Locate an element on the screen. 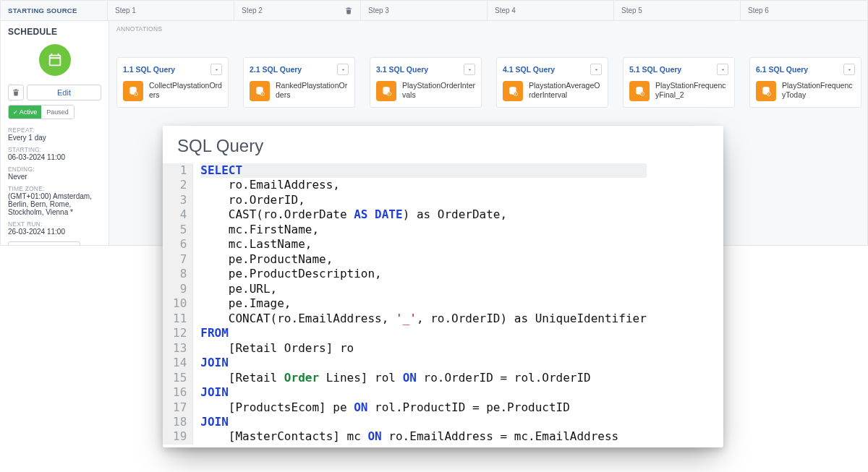 The height and width of the screenshot is (472, 868). sql-step-card: 2.1 SQL QueryRankedPlaystationOrders is located at coordinates (299, 82).